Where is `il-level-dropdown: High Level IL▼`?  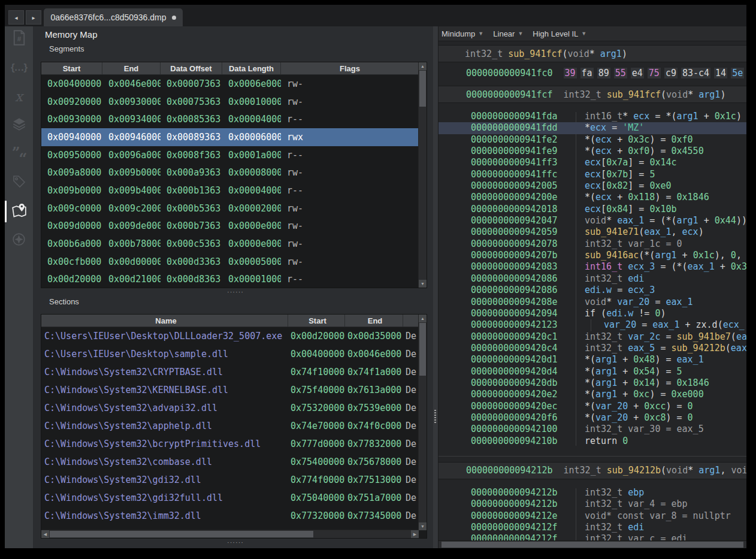 il-level-dropdown: High Level IL▼ is located at coordinates (560, 34).